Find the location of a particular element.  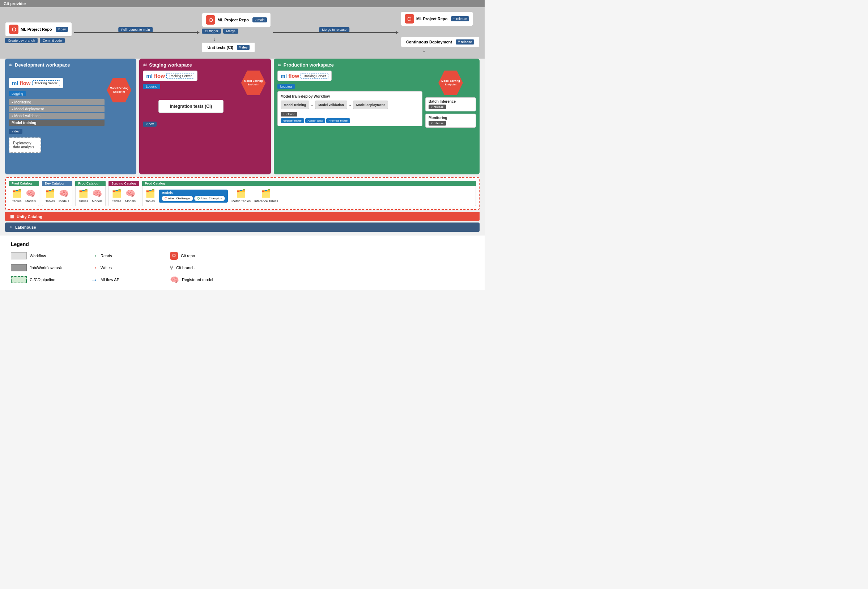

legend-job-task-box is located at coordinates (19, 268).